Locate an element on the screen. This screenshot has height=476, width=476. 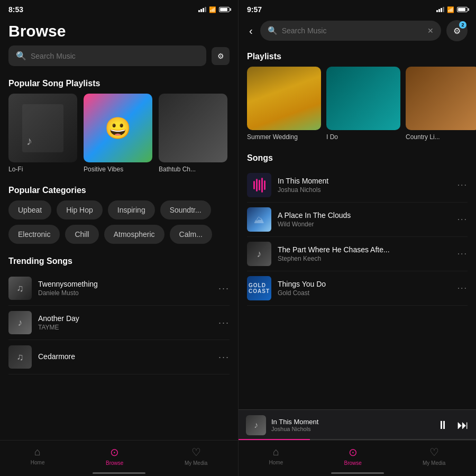
rsong-title-moment: In This Moment is located at coordinates (364, 181).